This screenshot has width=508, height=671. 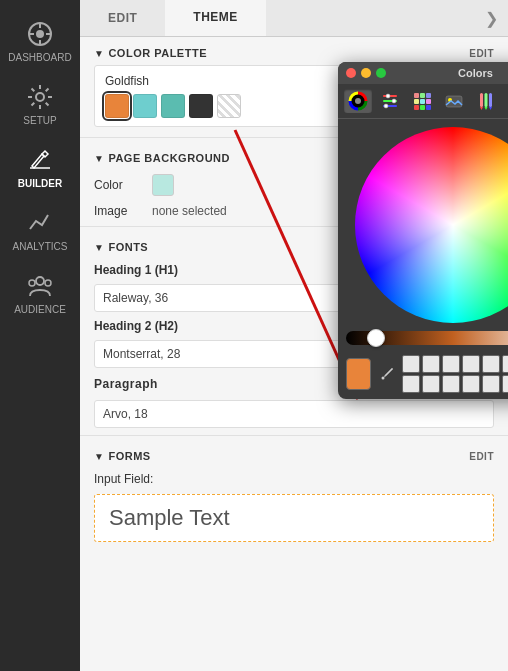 I want to click on sidebar-label-builder: BUILDER, so click(x=40, y=184).